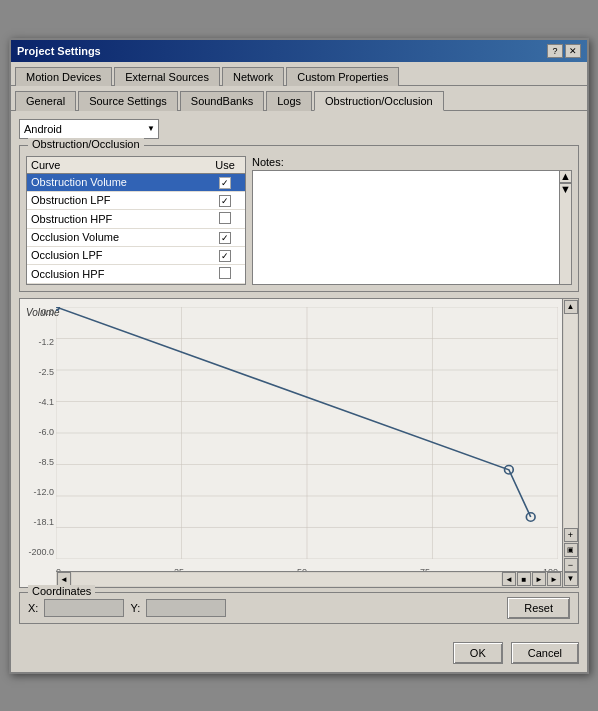  Describe the element at coordinates (571, 550) in the screenshot. I see `zoom-fit-btn: ▣` at that location.